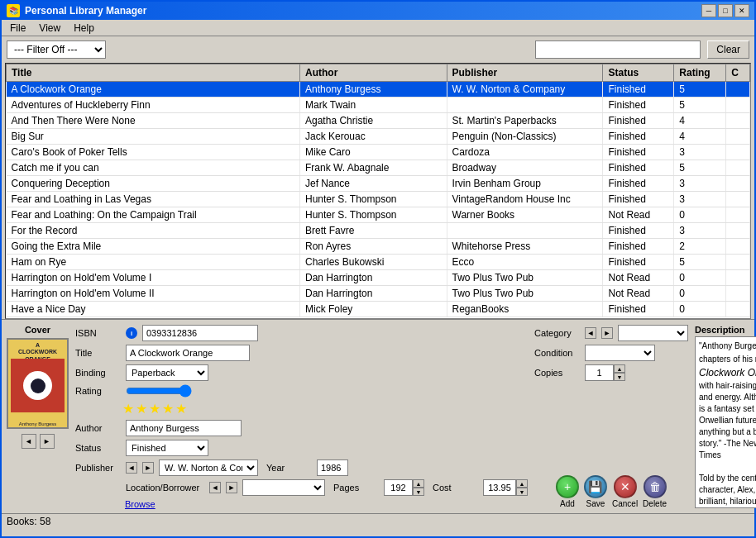  I want to click on table-row: Conquering DeceptionJef NanceIrvin Benha…, so click(379, 183).